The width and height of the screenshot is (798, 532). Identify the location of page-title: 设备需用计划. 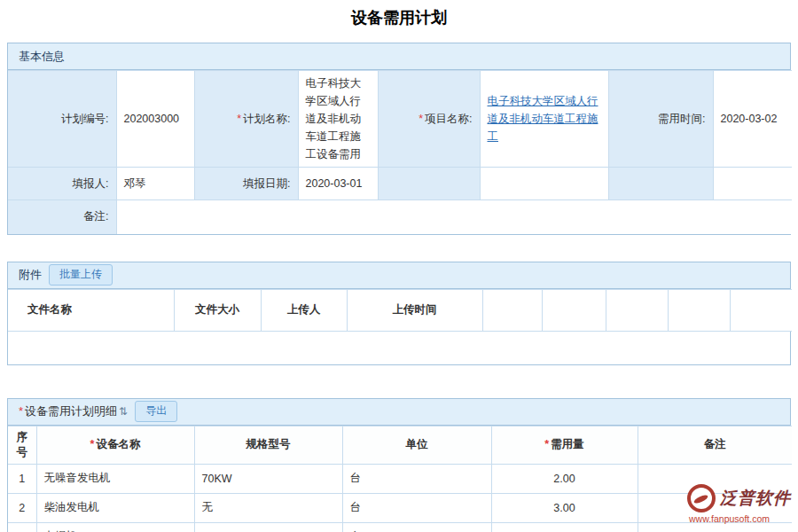
(399, 20).